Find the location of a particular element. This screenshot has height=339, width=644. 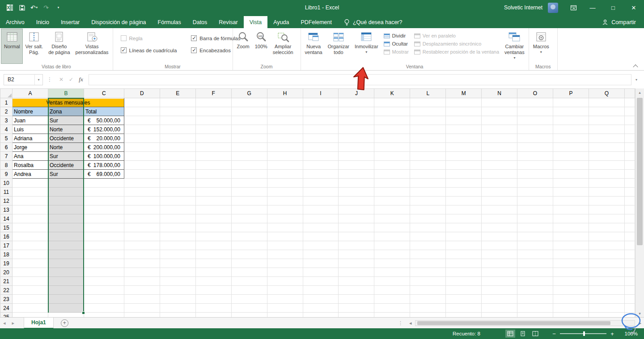

cell-E20 is located at coordinates (178, 272).